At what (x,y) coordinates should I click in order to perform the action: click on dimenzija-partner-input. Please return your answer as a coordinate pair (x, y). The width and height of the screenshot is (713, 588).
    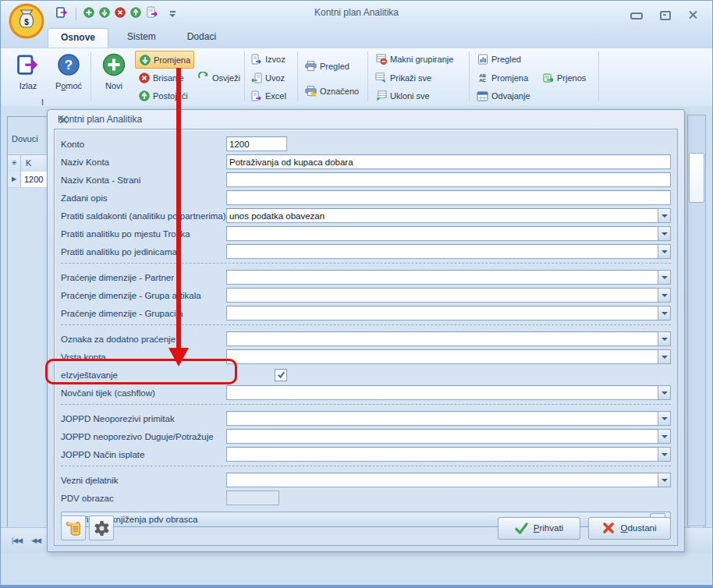
    Looking at the image, I should click on (442, 278).